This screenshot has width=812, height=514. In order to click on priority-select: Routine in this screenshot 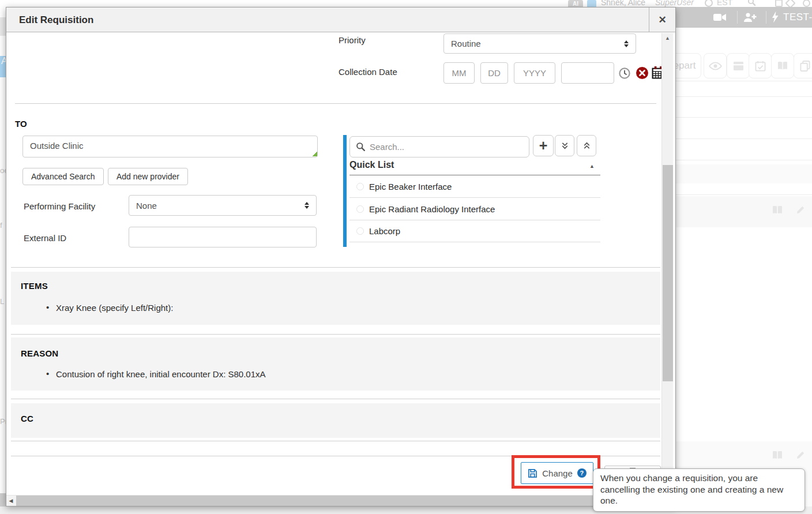, I will do `click(540, 44)`.